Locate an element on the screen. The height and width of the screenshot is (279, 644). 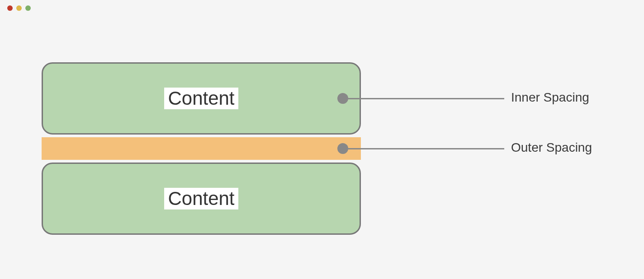
box-top-label: Content is located at coordinates (201, 98).